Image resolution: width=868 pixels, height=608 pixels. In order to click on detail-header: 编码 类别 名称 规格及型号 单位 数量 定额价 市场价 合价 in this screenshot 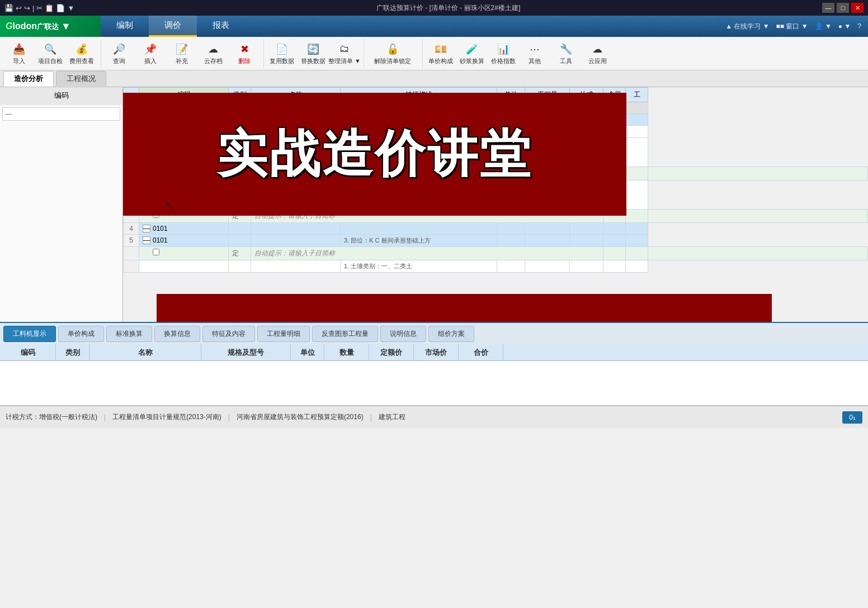, I will do `click(434, 353)`.